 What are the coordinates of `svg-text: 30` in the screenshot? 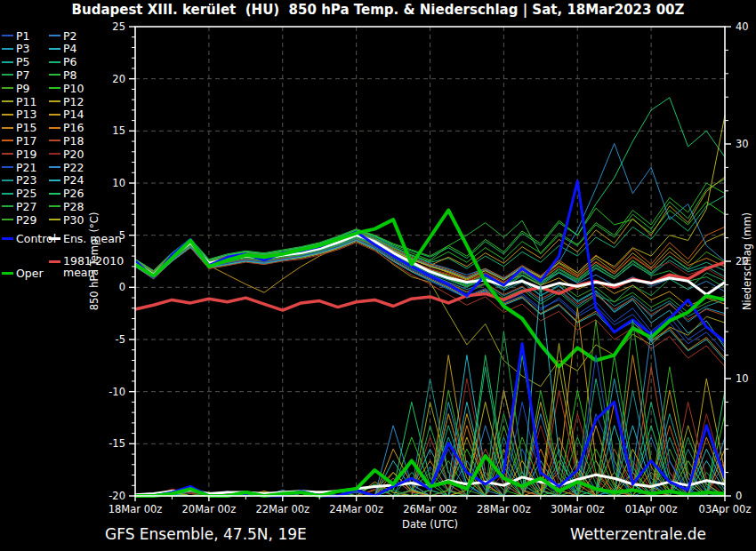 It's located at (742, 144).